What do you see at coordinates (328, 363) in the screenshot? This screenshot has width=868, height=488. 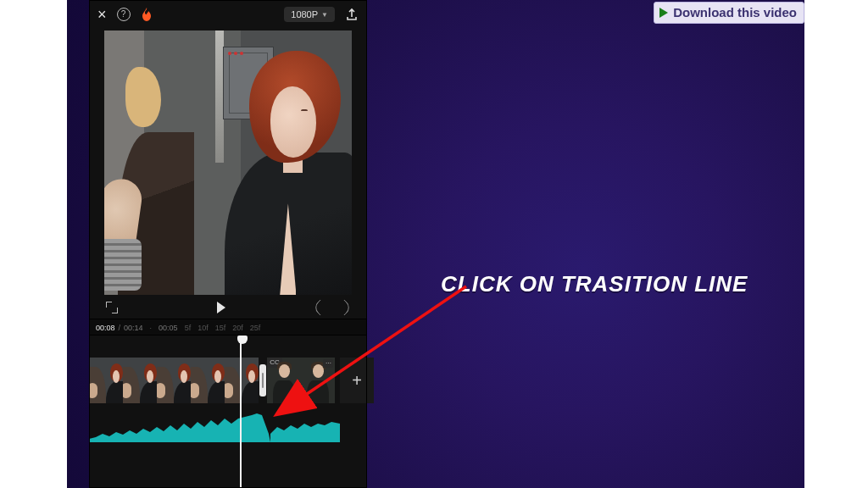 I see `cc-badge: ⋯` at bounding box center [328, 363].